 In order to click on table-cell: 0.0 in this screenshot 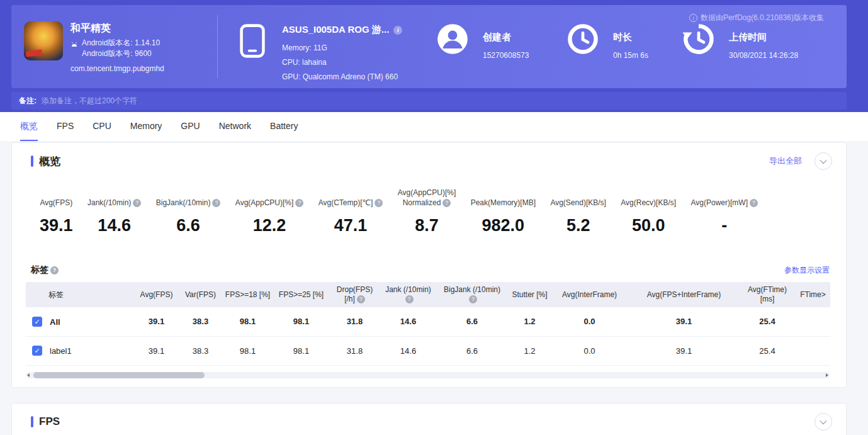, I will do `click(589, 351)`.